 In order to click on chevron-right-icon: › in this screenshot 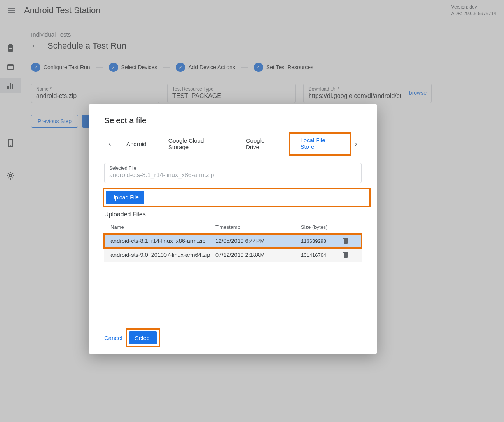, I will do `click(356, 144)`.